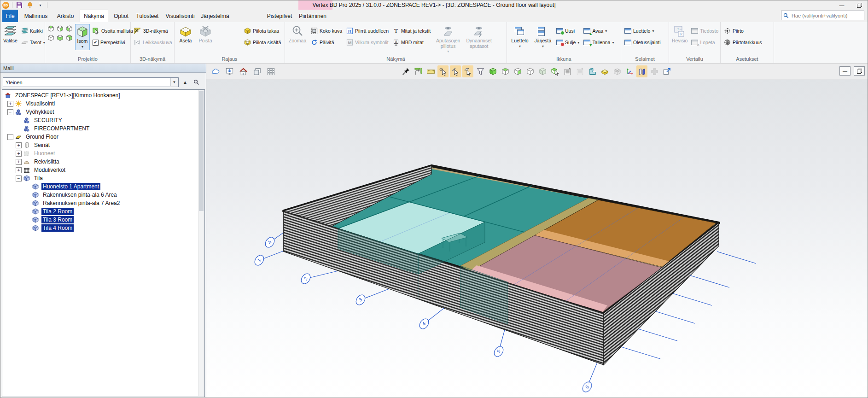 The image size is (868, 398). What do you see at coordinates (361, 299) in the screenshot?
I see `grid-bubble: 3` at bounding box center [361, 299].